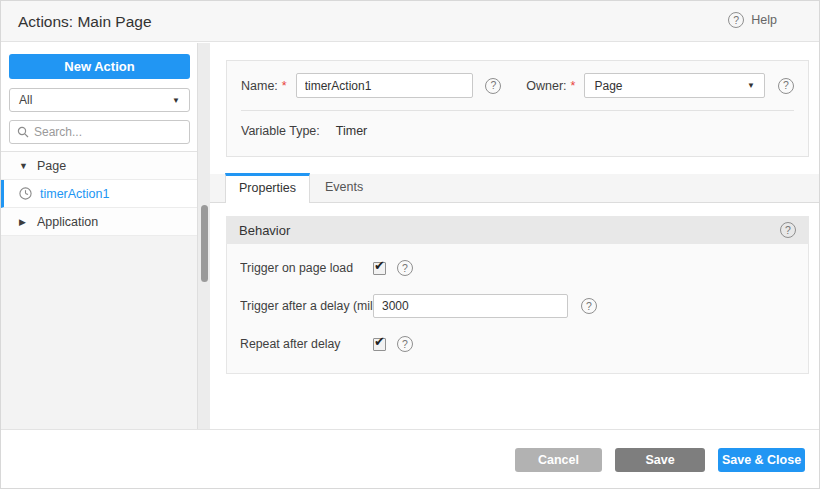 The image size is (820, 489). What do you see at coordinates (352, 131) in the screenshot?
I see `variable-type-value: Timer` at bounding box center [352, 131].